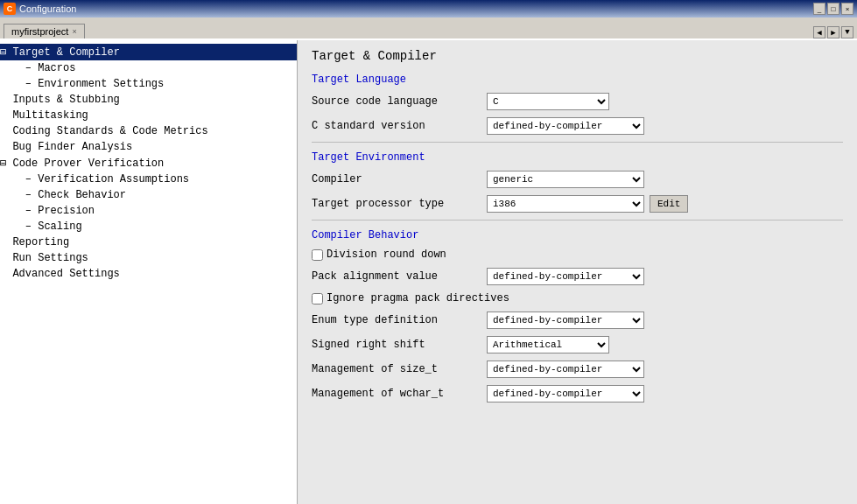 This screenshot has width=857, height=504. Describe the element at coordinates (819, 32) in the screenshot. I see `nav-back-button: ◀` at that location.